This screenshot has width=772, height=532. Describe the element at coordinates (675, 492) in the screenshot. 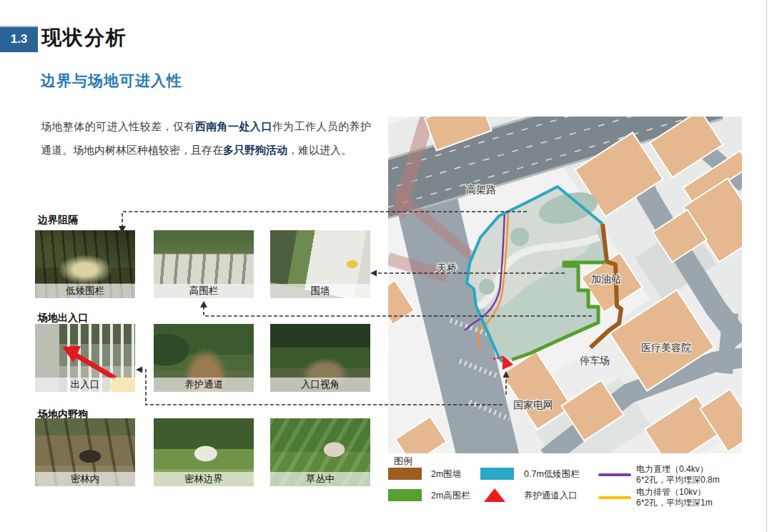

I see `legend-power-pipe-name: 电力排管（10kv）` at that location.